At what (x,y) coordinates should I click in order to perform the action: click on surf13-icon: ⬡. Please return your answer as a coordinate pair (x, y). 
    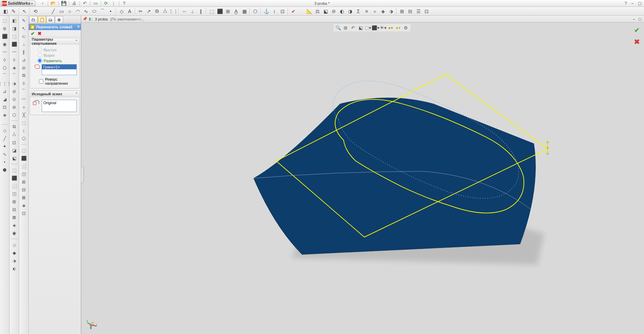
    Looking at the image, I should click on (14, 115).